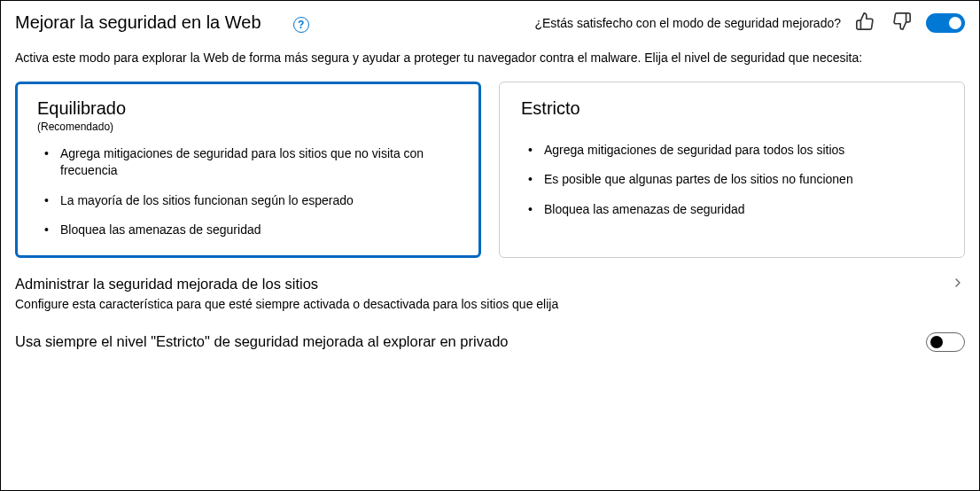 Image resolution: width=980 pixels, height=491 pixels. Describe the element at coordinates (490, 342) in the screenshot. I see `strict-private-row: Usa siempre el nivel "Estricto" de segur…` at that location.